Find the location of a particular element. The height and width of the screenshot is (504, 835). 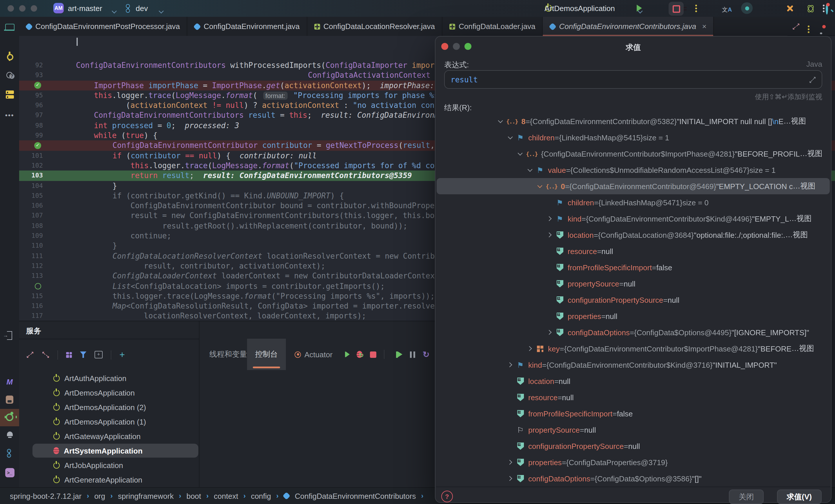

tree-row: fromProfileSpecificImport = false is located at coordinates (633, 414).